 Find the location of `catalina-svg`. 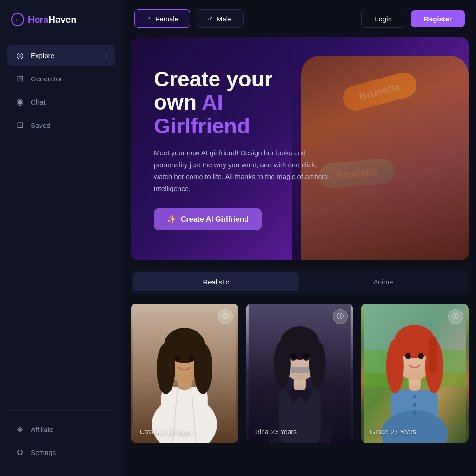

catalina-svg is located at coordinates (185, 373).